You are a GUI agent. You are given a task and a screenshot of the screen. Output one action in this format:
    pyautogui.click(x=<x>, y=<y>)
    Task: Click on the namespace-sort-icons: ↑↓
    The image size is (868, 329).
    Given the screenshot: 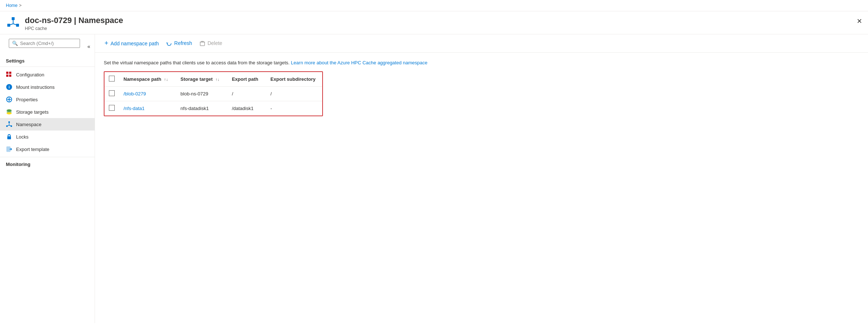 What is the action you would take?
    pyautogui.click(x=166, y=79)
    